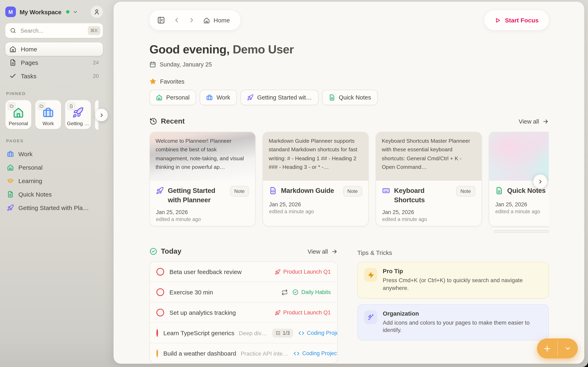 This screenshot has width=588, height=367. I want to click on search-icon, so click(13, 31).